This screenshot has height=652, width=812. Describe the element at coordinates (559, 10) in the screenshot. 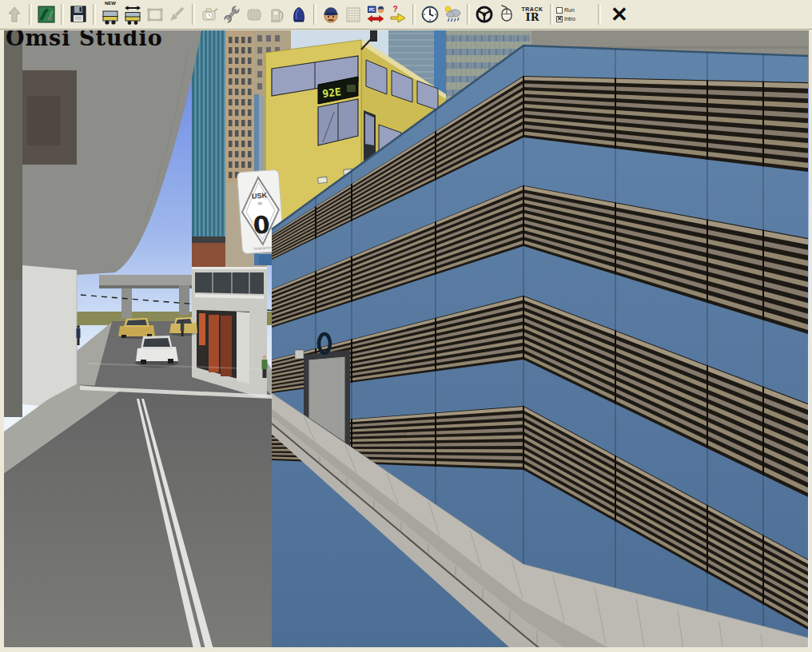

I see `checkbox-run-box` at that location.